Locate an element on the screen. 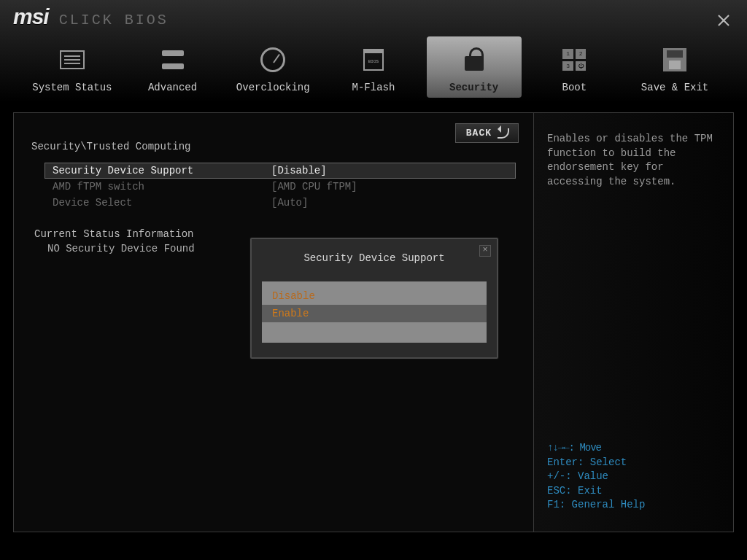  popup-option-enable: Enable is located at coordinates (374, 314).